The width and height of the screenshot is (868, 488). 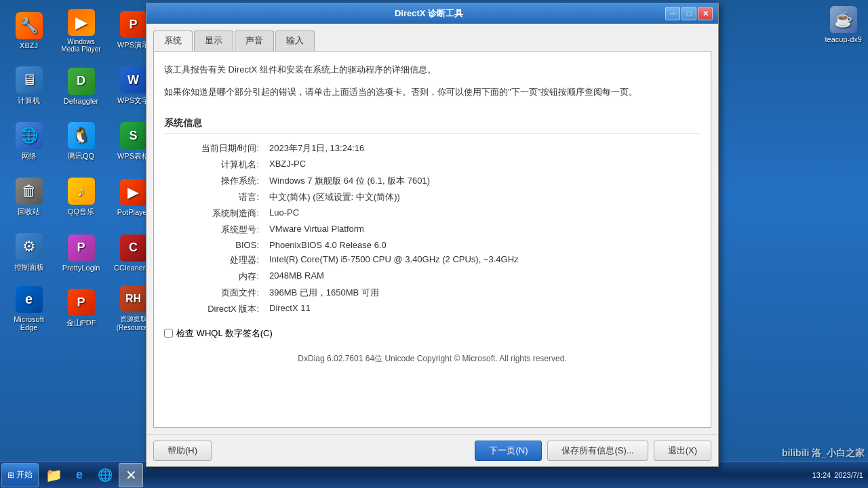 I want to click on wps-doc-icon: W, so click(x=134, y=80).